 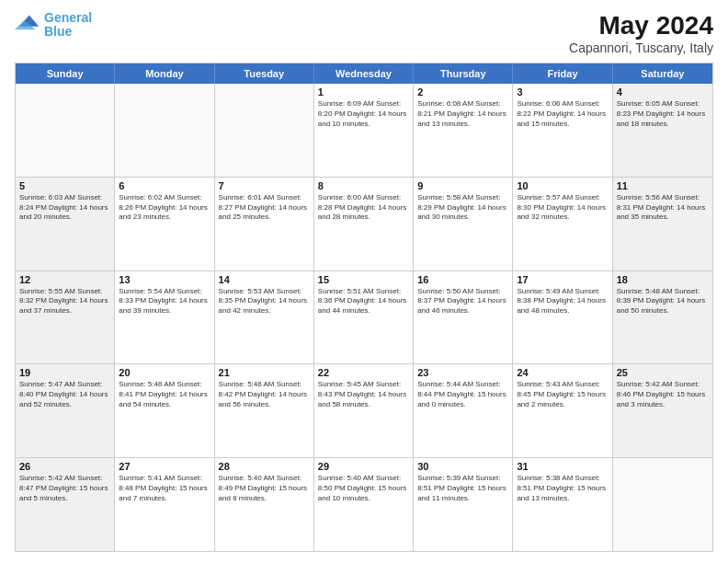 I want to click on day-number: 16, so click(x=463, y=280).